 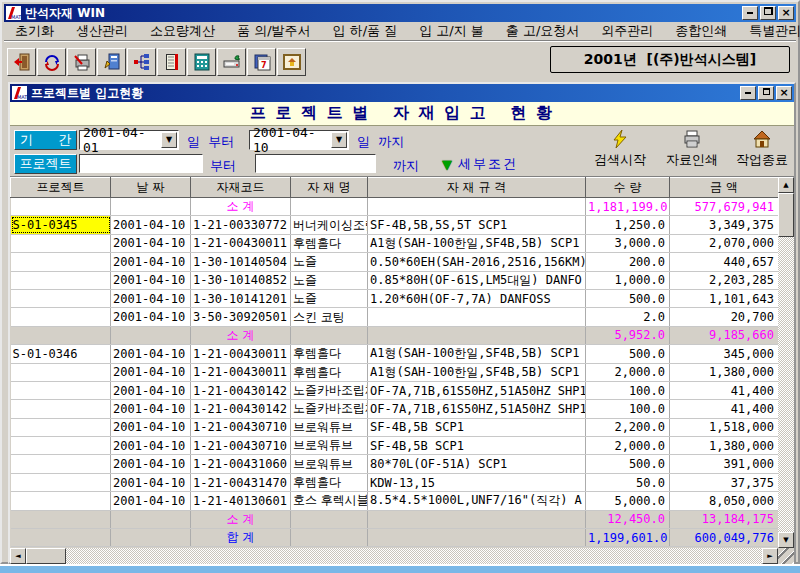 What do you see at coordinates (395, 390) in the screenshot?
I see `table-row: 2001-04-10 1-21-00430142 노즐카바조립체 OF-7A,7…` at bounding box center [395, 390].